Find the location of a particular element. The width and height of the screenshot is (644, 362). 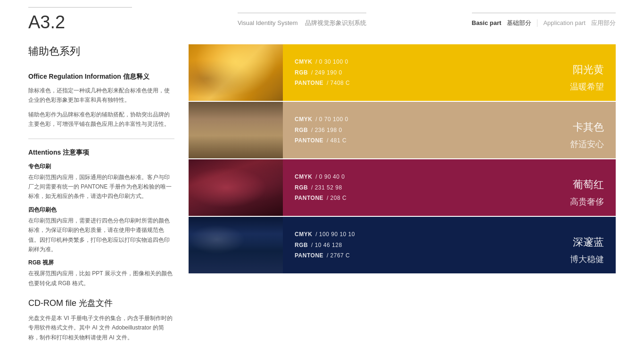

color-name-cn1-navy: 深邃蓝 is located at coordinates (588, 242).